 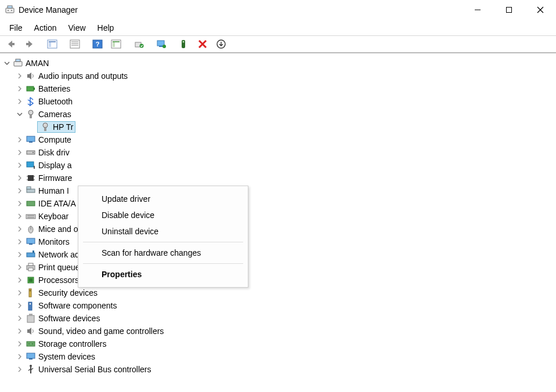 What do you see at coordinates (509, 10) in the screenshot?
I see `maximize-button` at bounding box center [509, 10].